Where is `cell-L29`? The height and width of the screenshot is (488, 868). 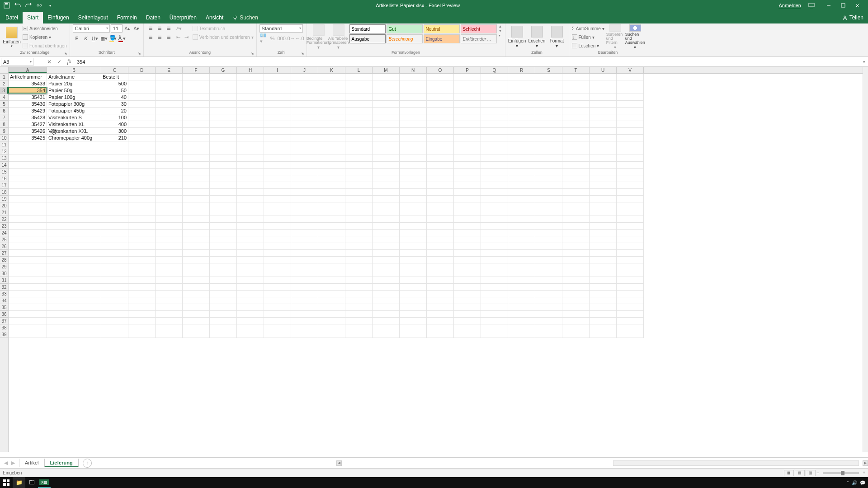 cell-L29 is located at coordinates (359, 267).